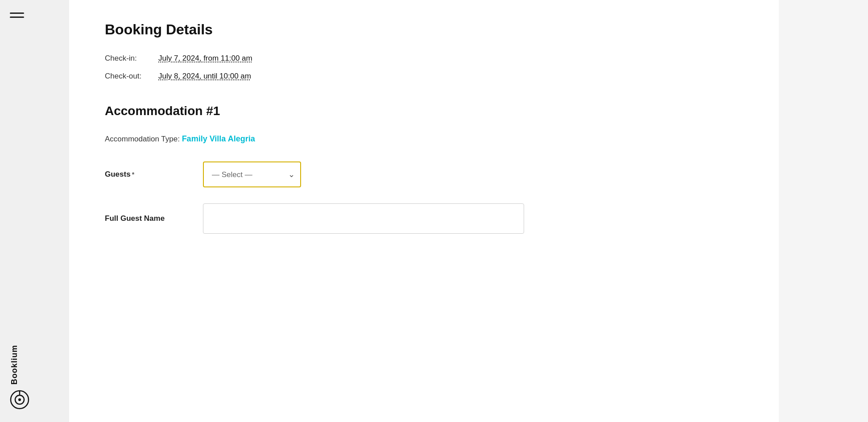 The height and width of the screenshot is (422, 868). Describe the element at coordinates (424, 58) in the screenshot. I see `checkin-row: Check-in: July 7, 2024, from 11:00 am` at that location.